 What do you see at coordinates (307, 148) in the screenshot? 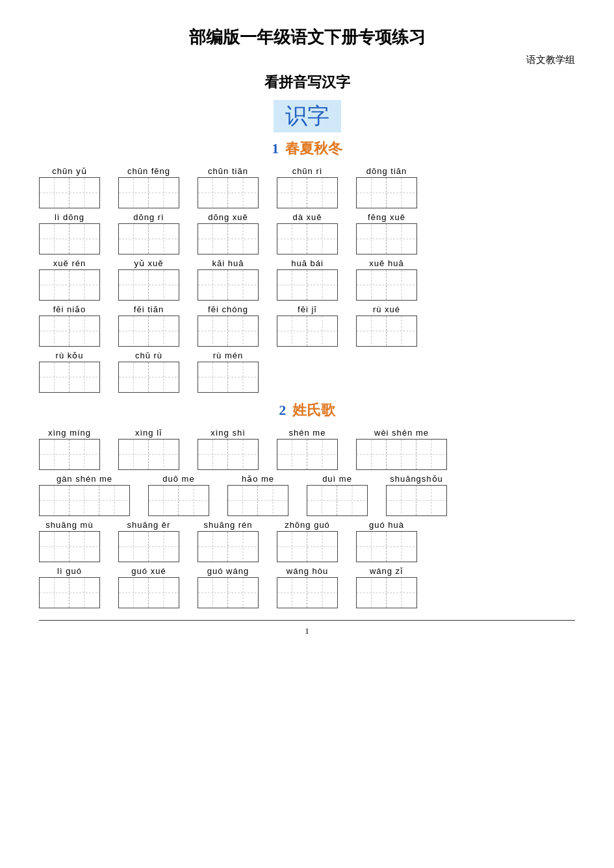
I see `chapter1-title: 1 春夏秋冬` at bounding box center [307, 148].